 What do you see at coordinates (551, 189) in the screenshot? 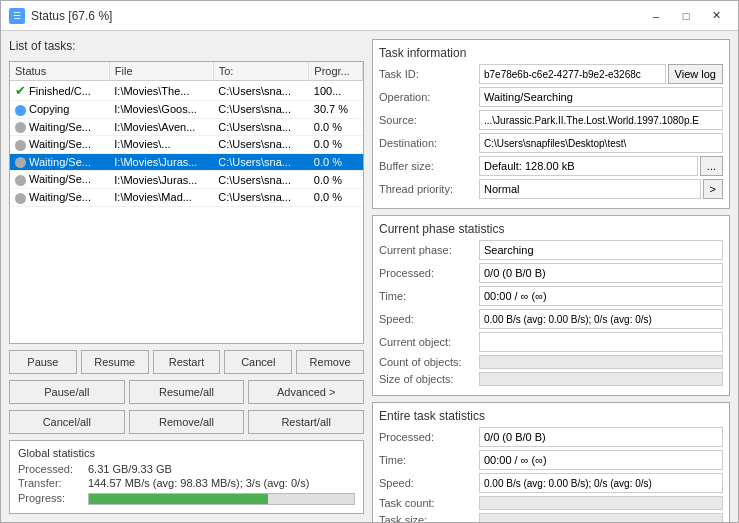
I see `thread-row: Thread priority: Normal >` at bounding box center [551, 189].